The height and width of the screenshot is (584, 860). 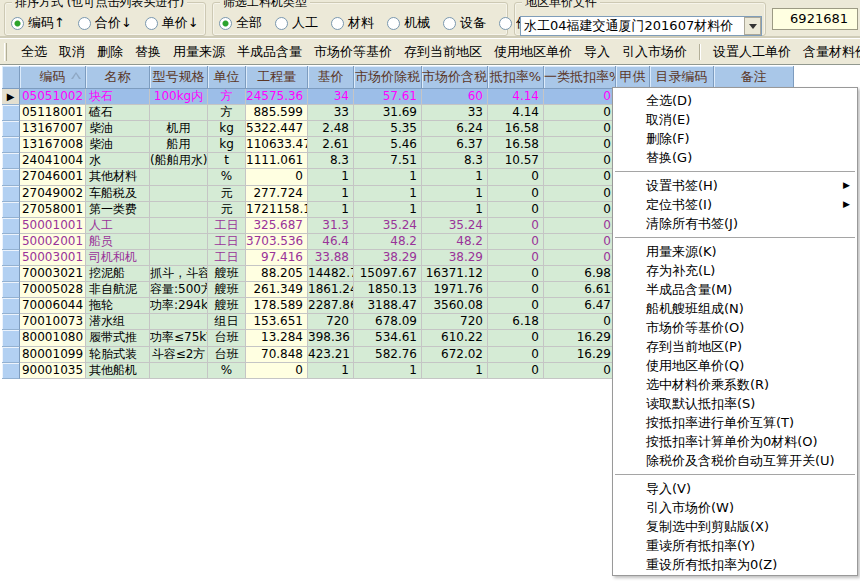 What do you see at coordinates (331, 258) in the screenshot?
I see `table-cell: 33.88` at bounding box center [331, 258].